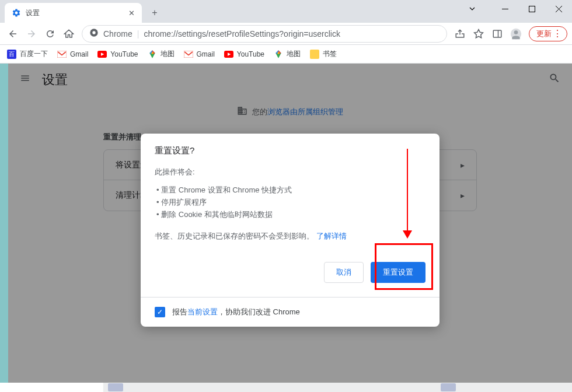 This screenshot has width=572, height=392. What do you see at coordinates (94, 34) in the screenshot?
I see `chrome-logo-icon` at bounding box center [94, 34].